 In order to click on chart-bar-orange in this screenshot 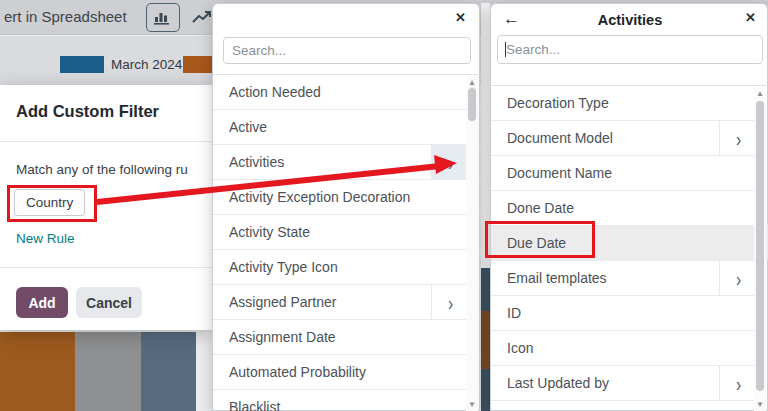, I will do `click(38, 372)`.